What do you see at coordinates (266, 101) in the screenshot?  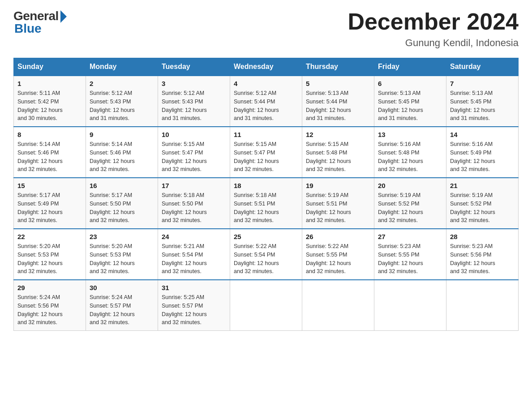 I see `calendar-cell: 4Sunrise: 5:12 AMSunset: 5:44 PMDaylight…` at bounding box center [266, 101].